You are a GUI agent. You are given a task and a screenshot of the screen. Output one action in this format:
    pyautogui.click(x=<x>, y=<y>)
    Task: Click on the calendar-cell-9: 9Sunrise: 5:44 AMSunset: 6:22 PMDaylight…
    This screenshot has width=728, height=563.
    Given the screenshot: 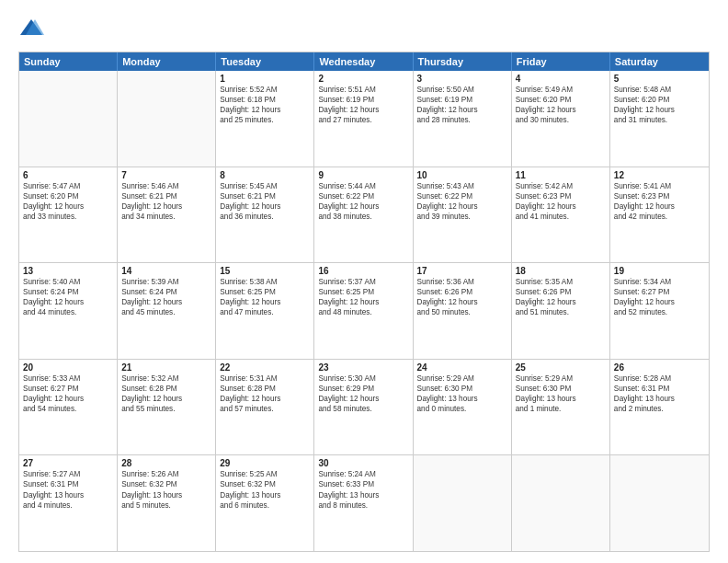 What is the action you would take?
    pyautogui.click(x=364, y=215)
    